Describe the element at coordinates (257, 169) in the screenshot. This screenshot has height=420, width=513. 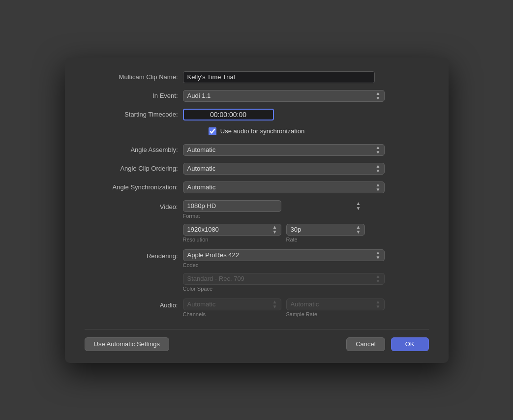
I see `angle-clip-ordering-row: Angle Clip Ordering: Automatic ▲▼` at that location.